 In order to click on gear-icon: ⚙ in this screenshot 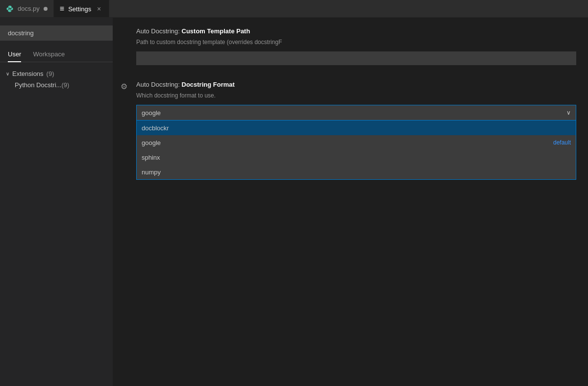, I will do `click(124, 86)`.